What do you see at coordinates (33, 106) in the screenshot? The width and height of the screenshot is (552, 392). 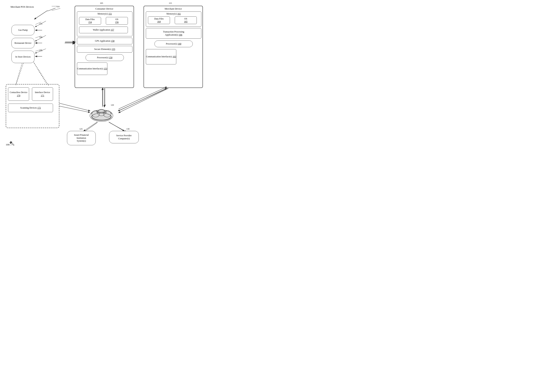 I see `instore-outer-box: Contactless Device 170 Interface Device …` at bounding box center [33, 106].